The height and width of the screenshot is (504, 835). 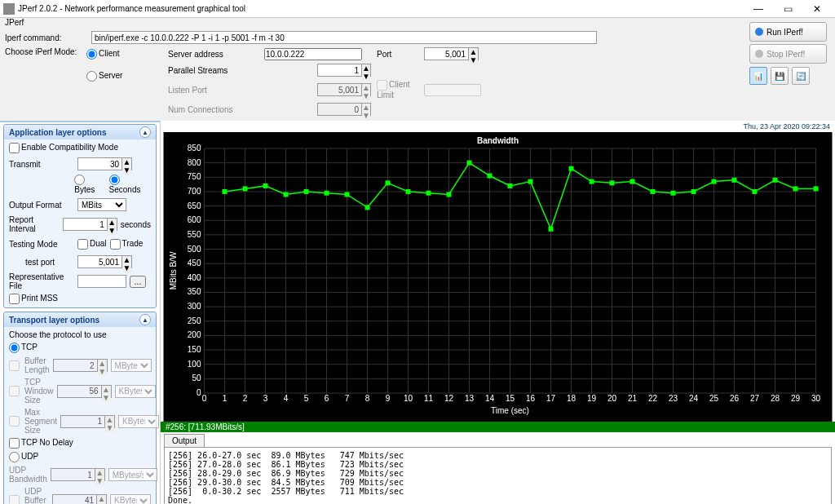 I want to click on client-limit-check: Client Limit, so click(x=397, y=90).